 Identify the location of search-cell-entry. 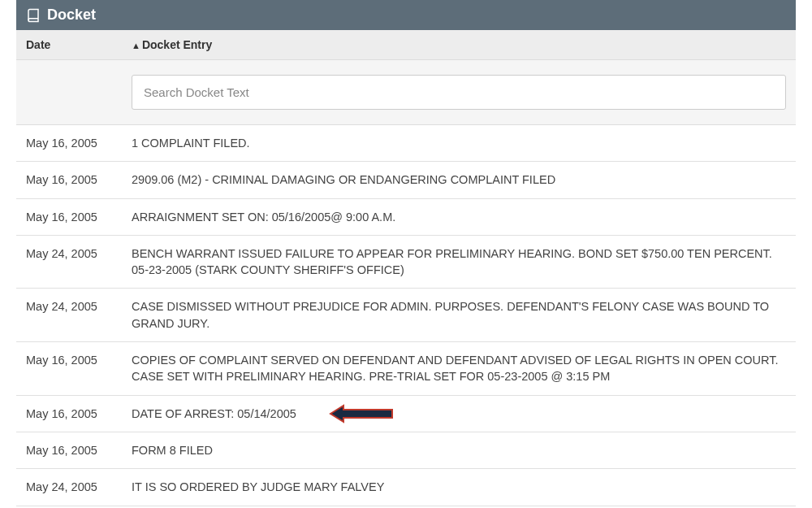
(459, 93).